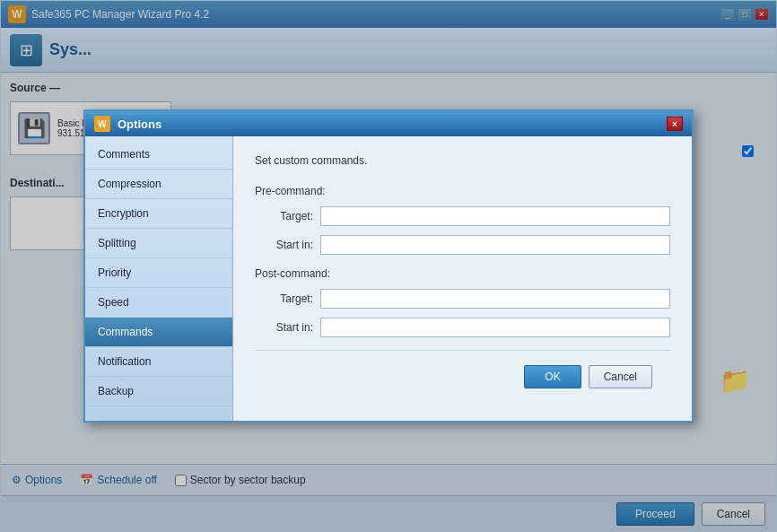  What do you see at coordinates (463, 245) in the screenshot?
I see `pre-startin-row: Start in:` at bounding box center [463, 245].